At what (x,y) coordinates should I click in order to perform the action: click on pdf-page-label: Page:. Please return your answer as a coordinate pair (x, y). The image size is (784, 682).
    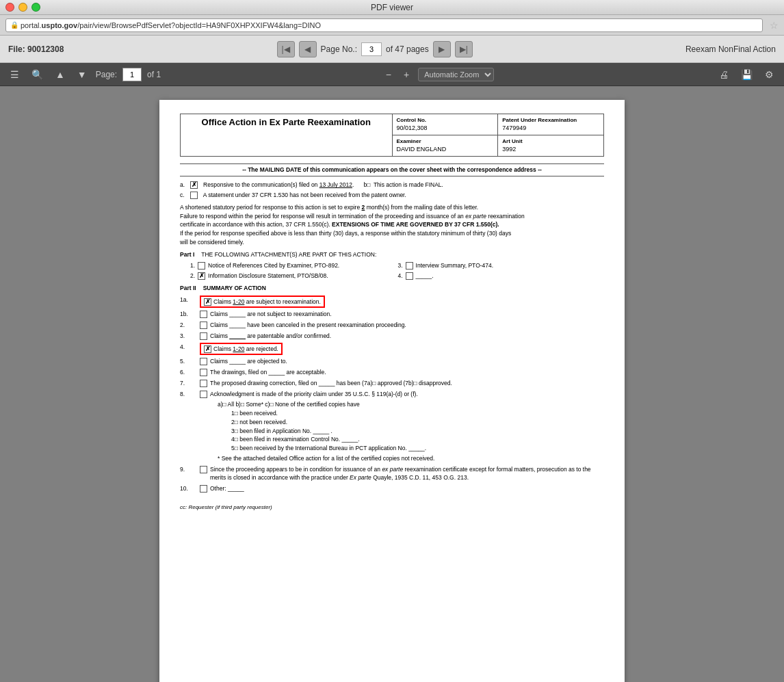
    Looking at the image, I should click on (107, 75).